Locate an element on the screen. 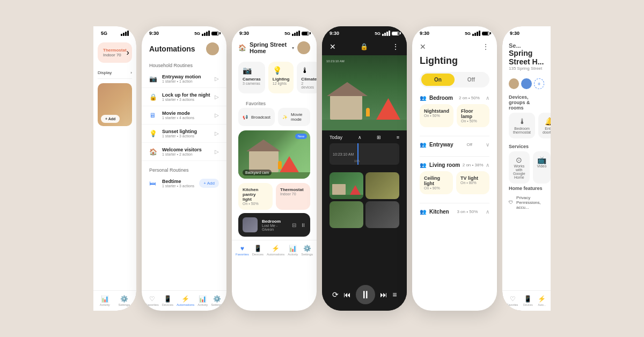  toggle-on-button: On is located at coordinates (438, 79).